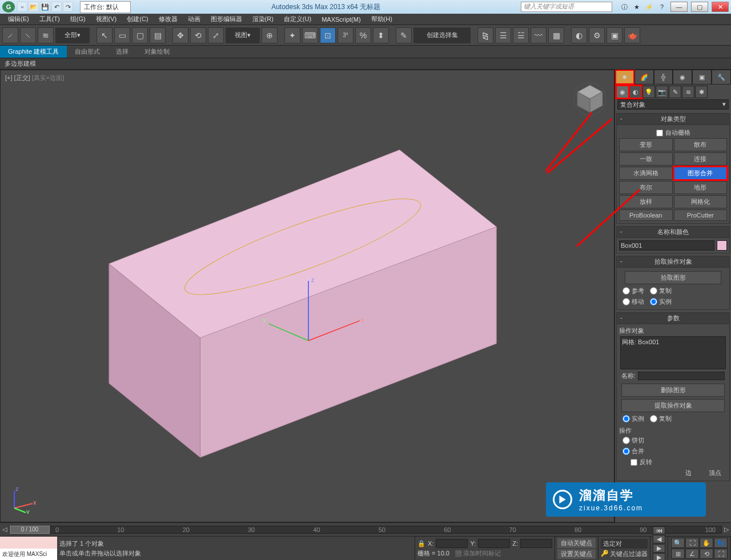 The width and height of the screenshot is (731, 560). What do you see at coordinates (122, 35) in the screenshot?
I see `select-name-icon: ▭` at bounding box center [122, 35].